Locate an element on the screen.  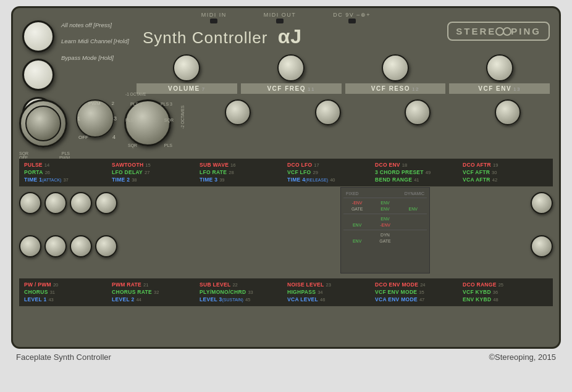
row-env-kybd: ENV KYBD48 is located at coordinates (505, 299).